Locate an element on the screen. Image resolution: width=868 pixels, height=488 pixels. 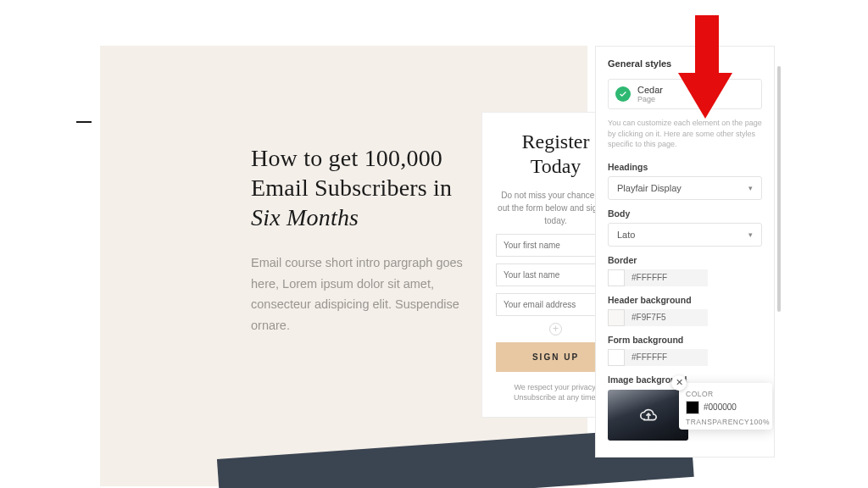
form-bg-label: Form background is located at coordinates (685, 340).